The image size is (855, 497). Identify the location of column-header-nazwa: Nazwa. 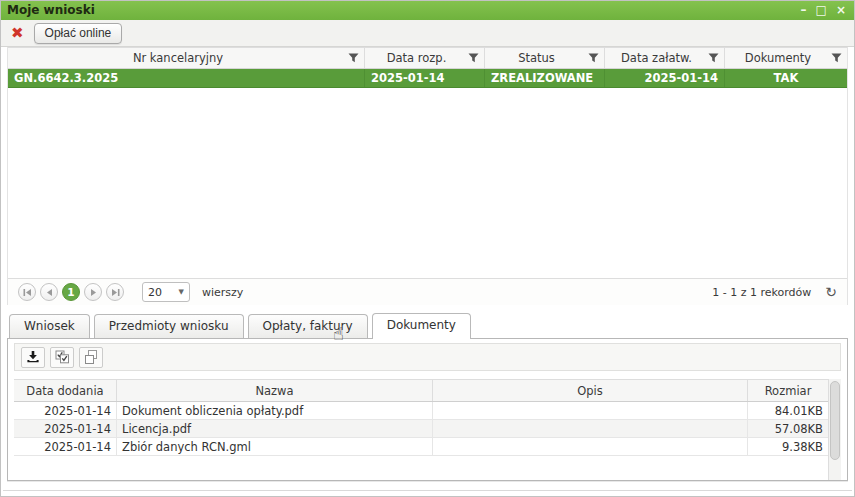
(275, 390).